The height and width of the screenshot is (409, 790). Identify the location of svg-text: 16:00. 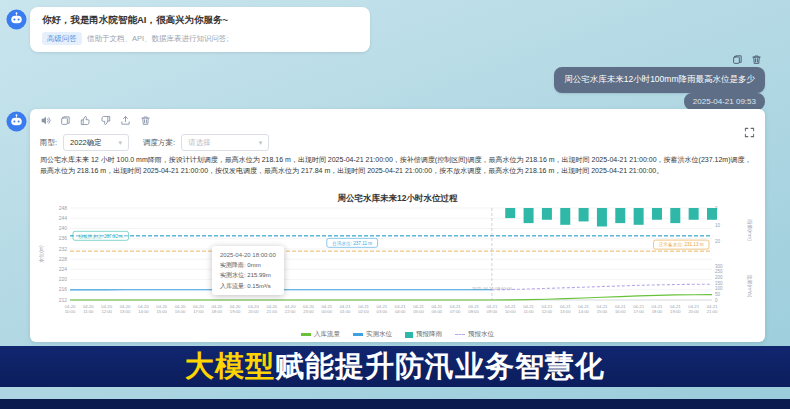
(180, 312).